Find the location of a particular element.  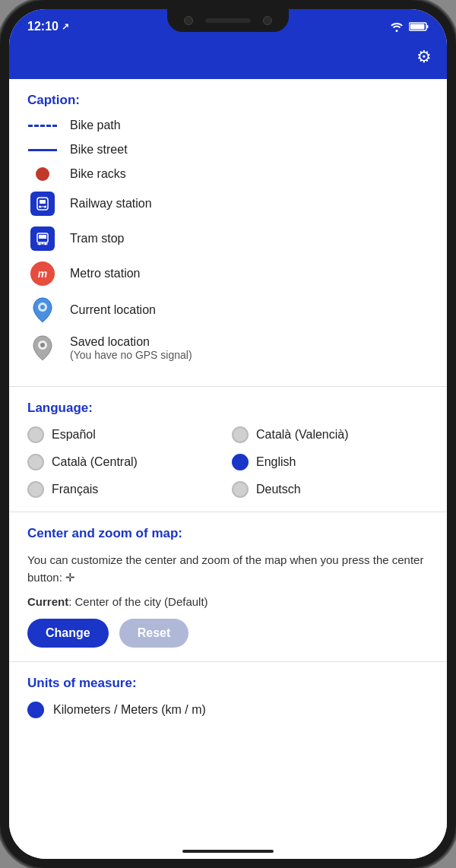

caption-title: Caption: is located at coordinates (228, 100).